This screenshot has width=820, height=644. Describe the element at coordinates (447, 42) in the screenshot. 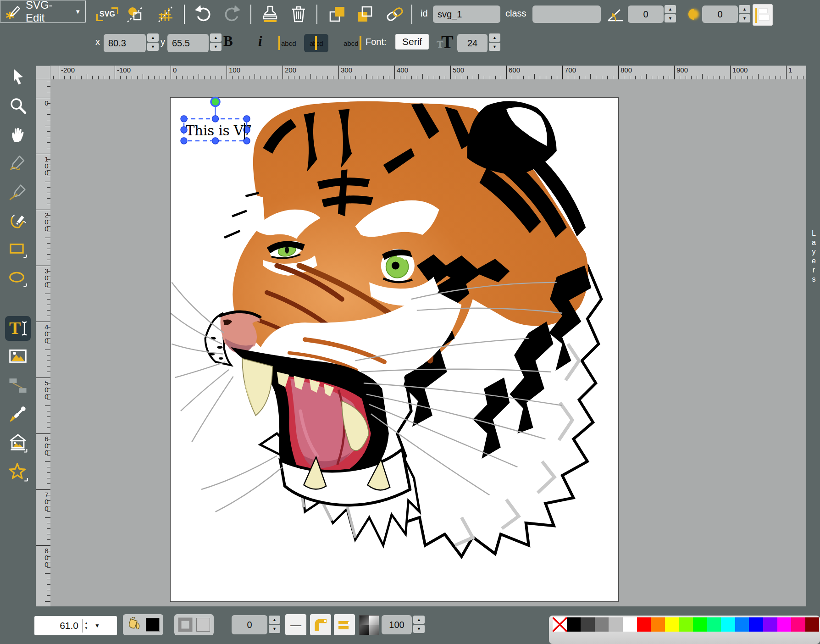

I see `font-size-icon: T T` at that location.